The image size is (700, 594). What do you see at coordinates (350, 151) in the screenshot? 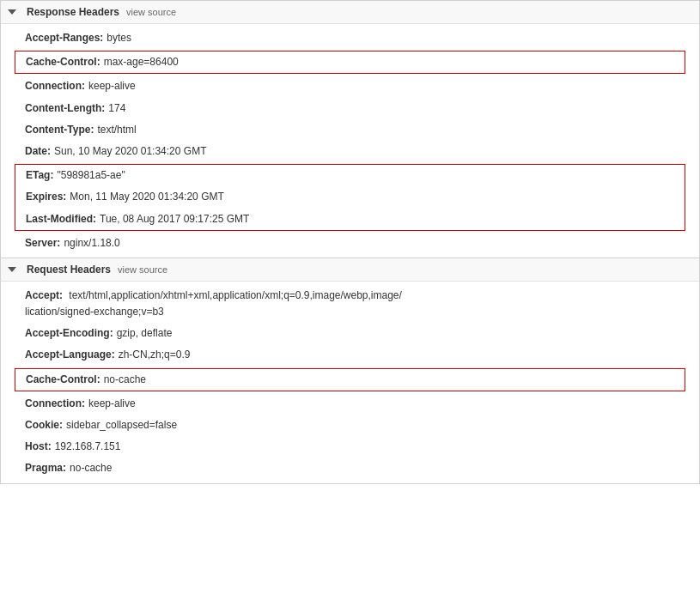
I see `table-row: Date: Sun, 10 May 2020 01:34:20 GMT` at bounding box center [350, 151].